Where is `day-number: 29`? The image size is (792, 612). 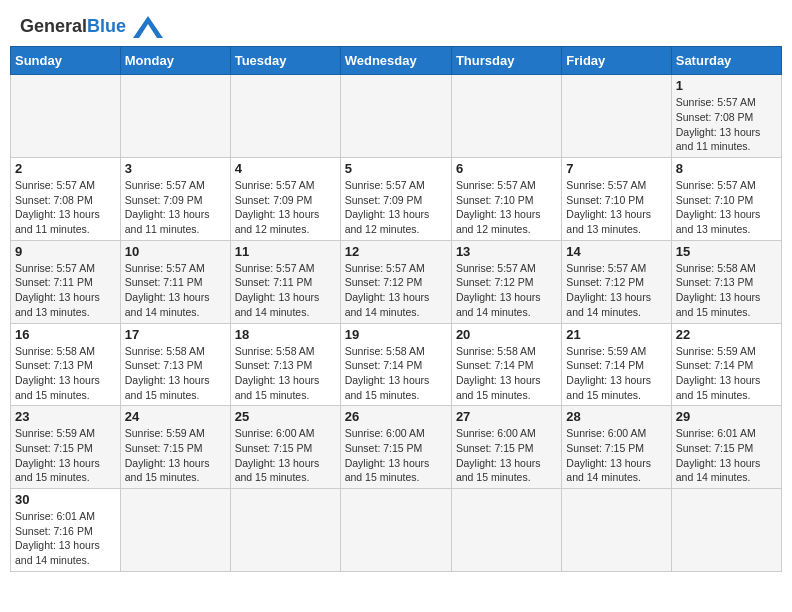 day-number: 29 is located at coordinates (726, 416).